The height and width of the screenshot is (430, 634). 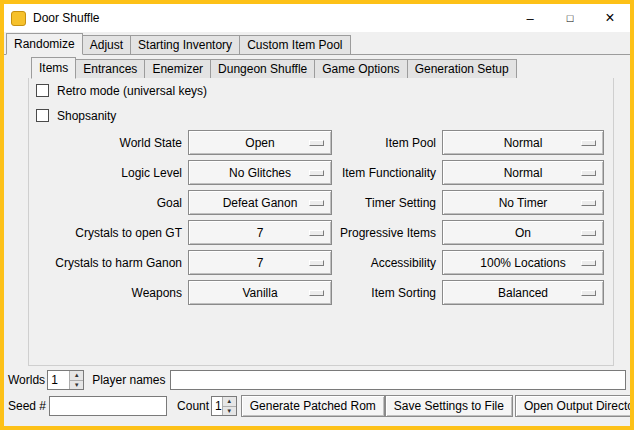 I want to click on count-spin-arrows: ▲ ▼, so click(x=229, y=406).